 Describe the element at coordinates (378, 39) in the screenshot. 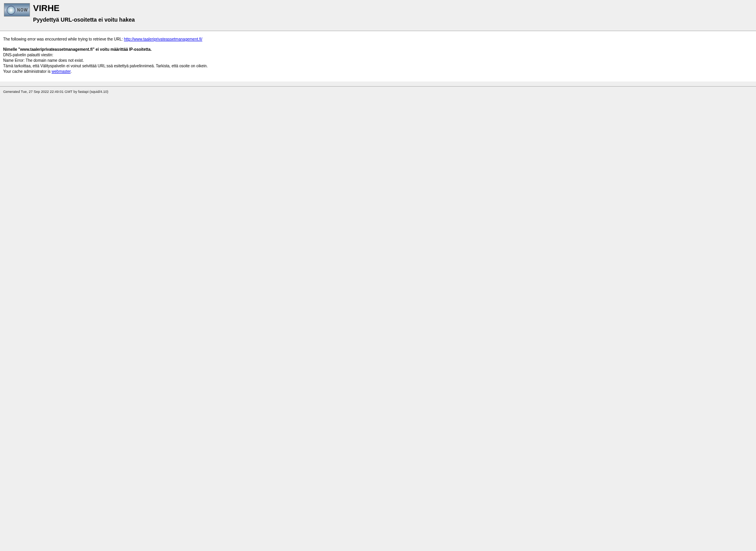

I see `error-intro-line: The following error was encountered whil…` at that location.